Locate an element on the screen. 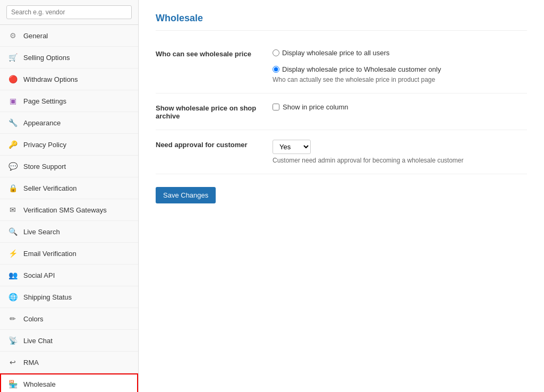 The height and width of the screenshot is (392, 544). email-verification-icon: ⚡ is located at coordinates (13, 253).